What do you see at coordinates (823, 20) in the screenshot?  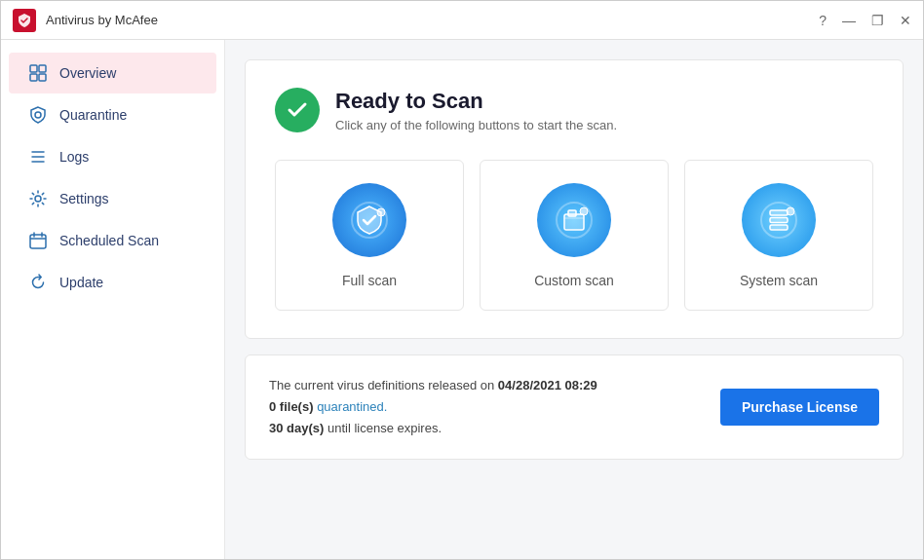 I see `help-button: ?` at bounding box center [823, 20].